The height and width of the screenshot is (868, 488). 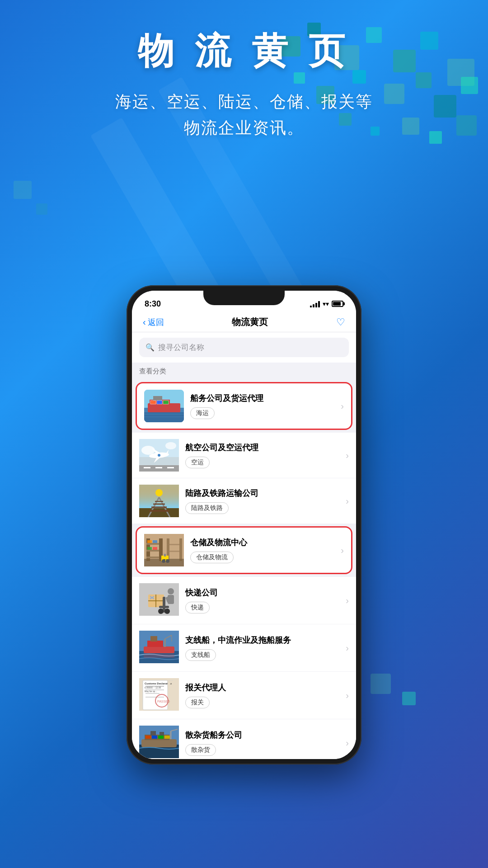 What do you see at coordinates (262, 593) in the screenshot?
I see `item-title-courier: 快递公司` at bounding box center [262, 593].